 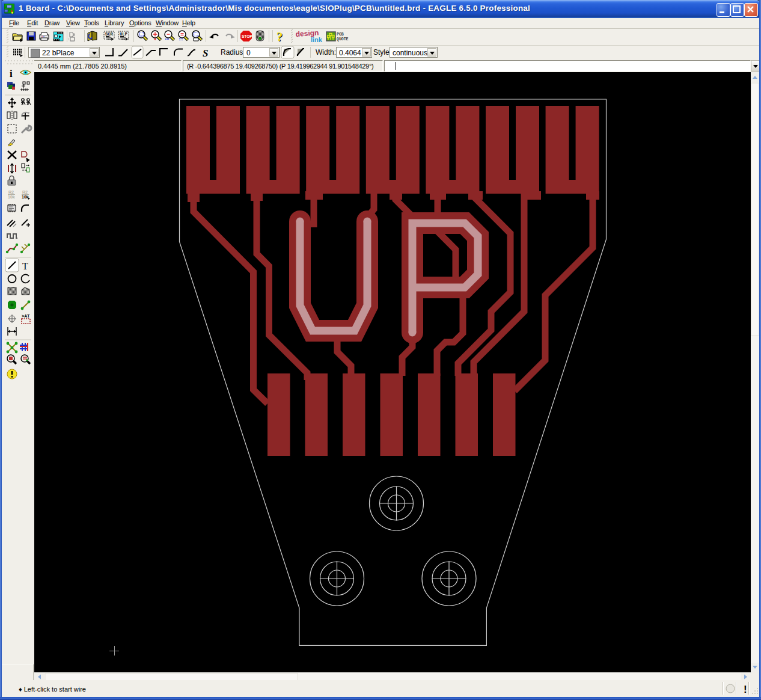 I want to click on svg-text: i, so click(x=11, y=73).